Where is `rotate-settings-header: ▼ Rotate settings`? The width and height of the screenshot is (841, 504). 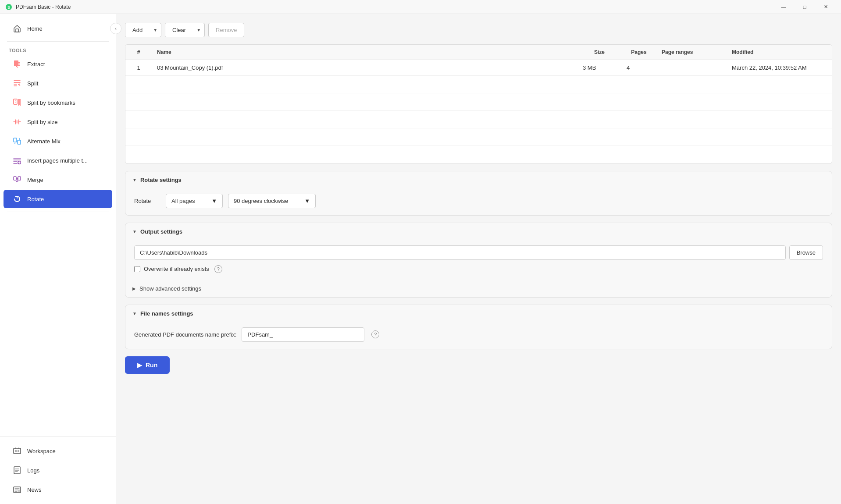 rotate-settings-header: ▼ Rotate settings is located at coordinates (479, 180).